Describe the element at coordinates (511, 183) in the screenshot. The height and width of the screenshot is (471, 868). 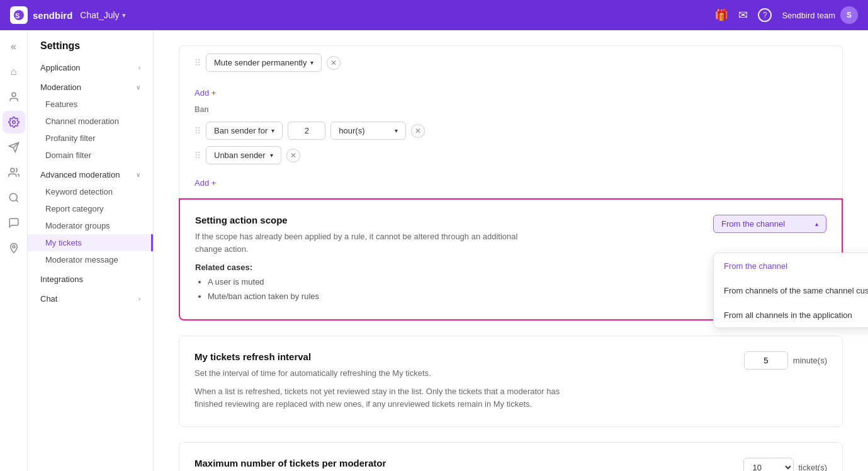
I see `ban-add-button: Add +` at that location.